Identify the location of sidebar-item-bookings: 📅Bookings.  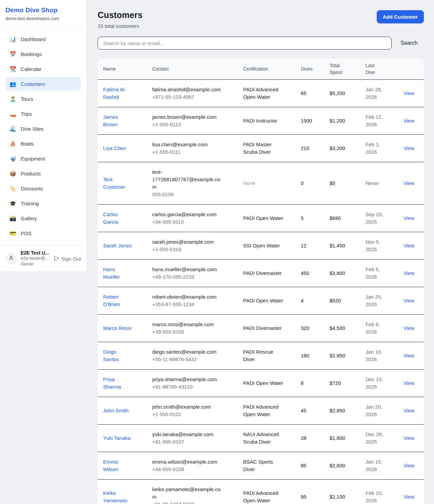
(43, 54).